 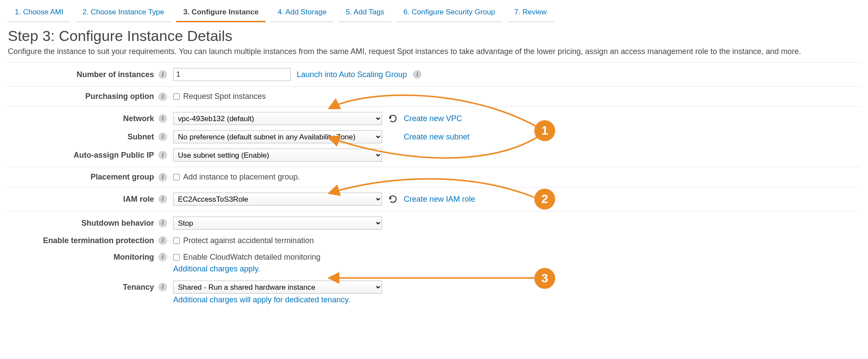 I want to click on label-subnet: Subnet, so click(x=141, y=137).